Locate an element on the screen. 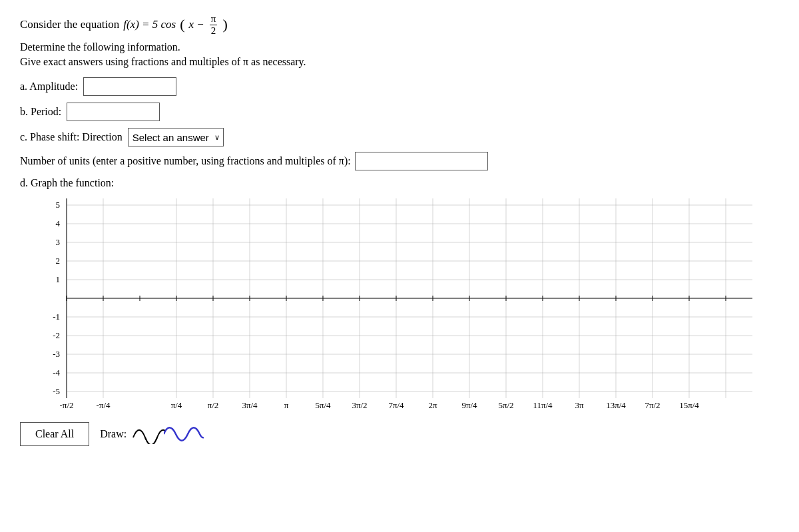  svg-text: 1 is located at coordinates (59, 280).